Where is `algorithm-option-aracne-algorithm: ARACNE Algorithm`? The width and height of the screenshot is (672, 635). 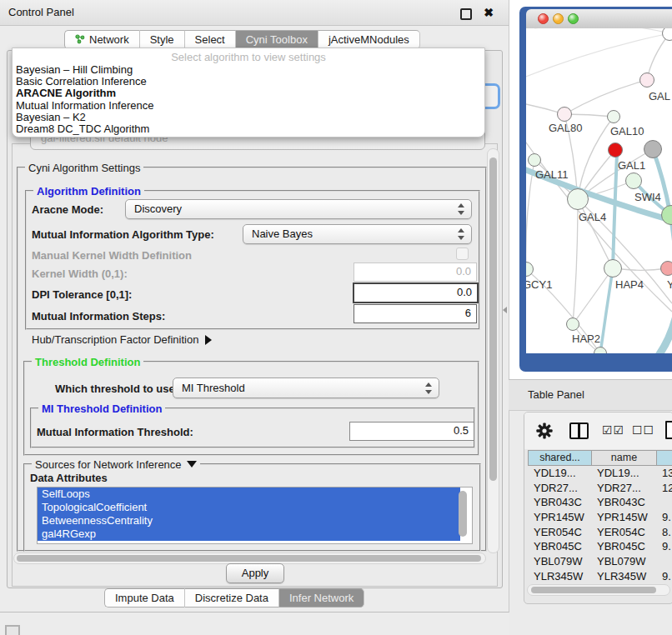
algorithm-option-aracne-algorithm: ARACNE Algorithm is located at coordinates (248, 93).